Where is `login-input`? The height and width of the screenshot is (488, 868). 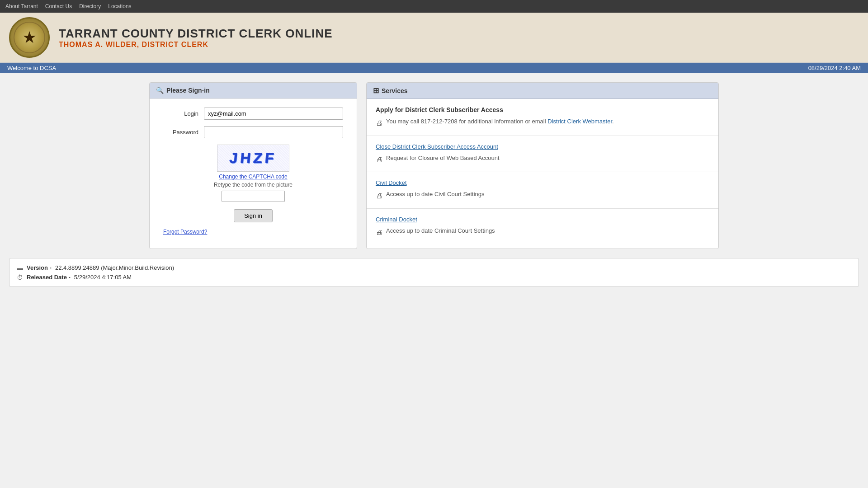
login-input is located at coordinates (274, 114).